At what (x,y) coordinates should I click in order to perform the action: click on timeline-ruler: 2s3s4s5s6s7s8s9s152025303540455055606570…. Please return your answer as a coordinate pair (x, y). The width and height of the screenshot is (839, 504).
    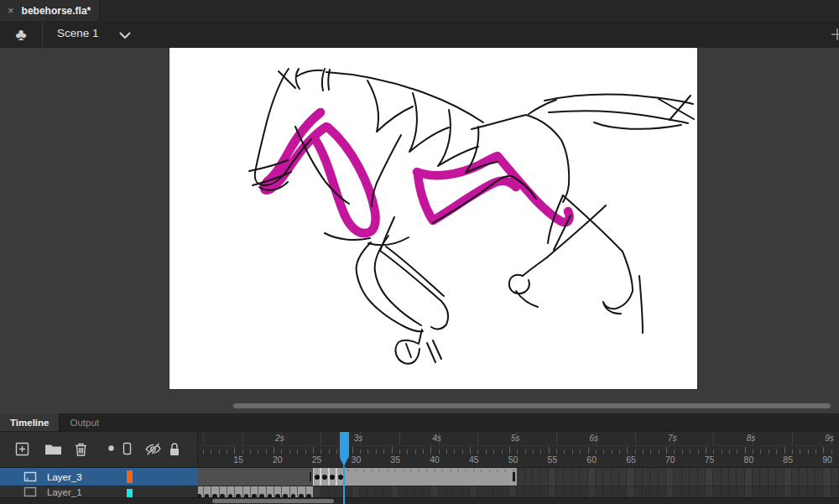
    Looking at the image, I should click on (519, 449).